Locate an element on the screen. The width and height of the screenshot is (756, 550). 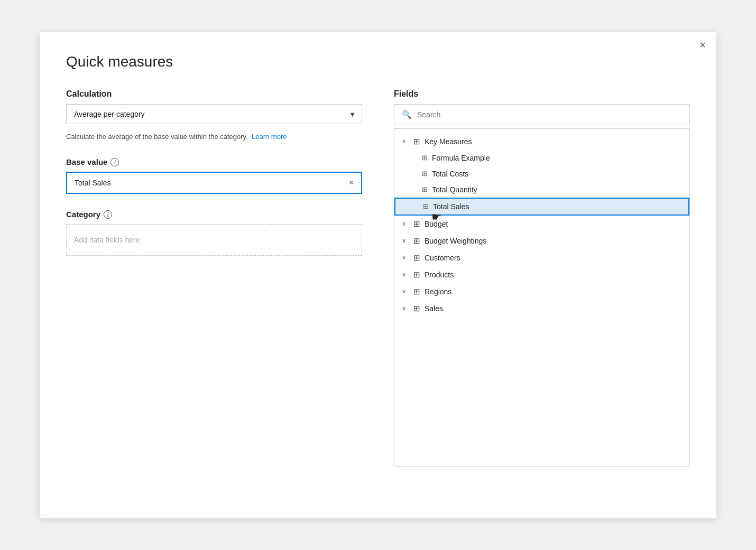
tree-item-label: Total Quantity is located at coordinates (455, 190).